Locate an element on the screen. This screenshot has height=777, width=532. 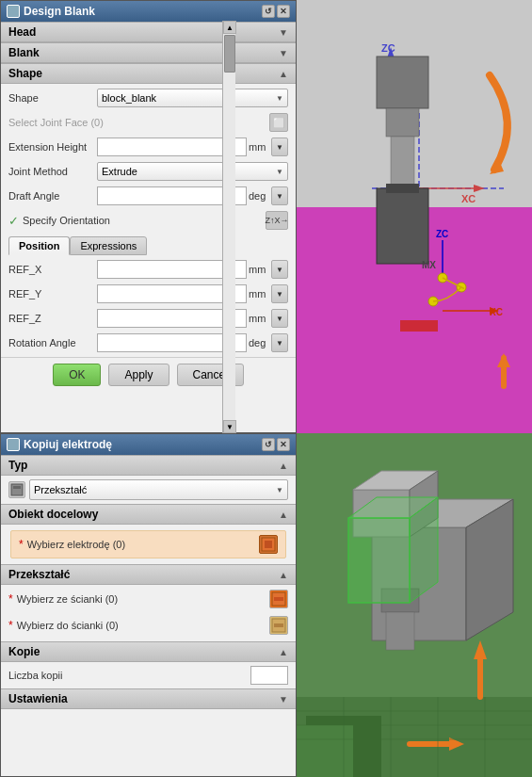
joint-method-arrow-icon: ▼ is located at coordinates (280, 171).